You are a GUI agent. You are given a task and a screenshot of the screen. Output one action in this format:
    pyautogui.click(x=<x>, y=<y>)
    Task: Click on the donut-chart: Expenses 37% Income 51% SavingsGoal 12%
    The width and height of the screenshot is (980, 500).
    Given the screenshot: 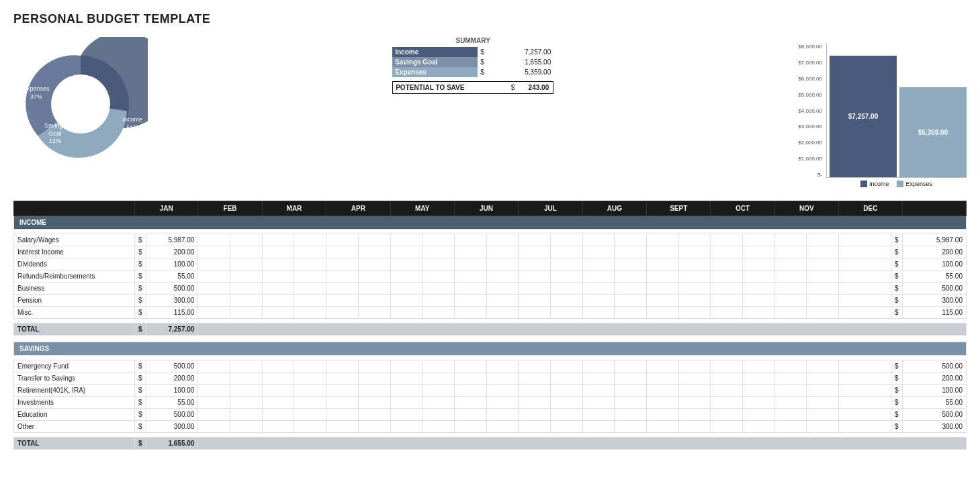 What is the action you would take?
    pyautogui.click(x=81, y=104)
    